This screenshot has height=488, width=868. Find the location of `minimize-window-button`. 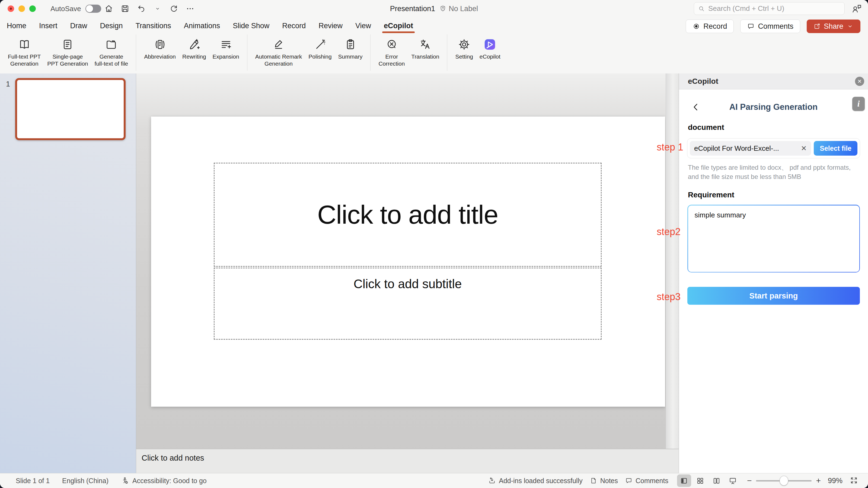

minimize-window-button is located at coordinates (22, 9).